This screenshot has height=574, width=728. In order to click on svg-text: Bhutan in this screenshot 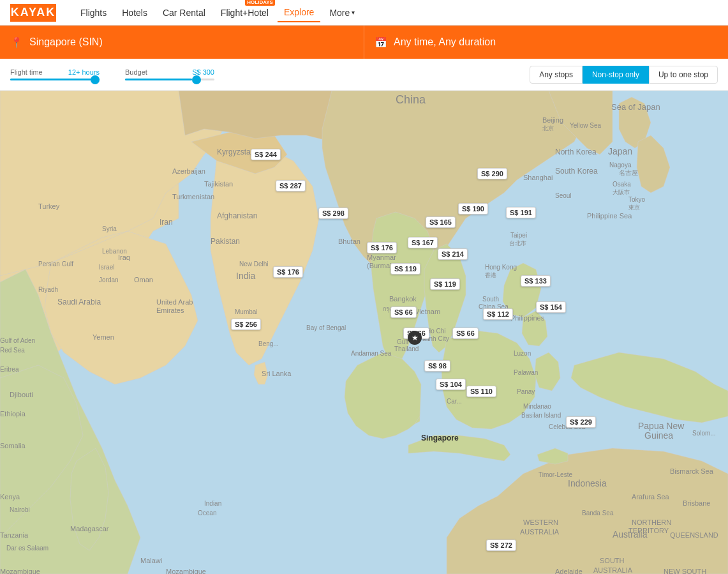, I will do `click(350, 241)`.